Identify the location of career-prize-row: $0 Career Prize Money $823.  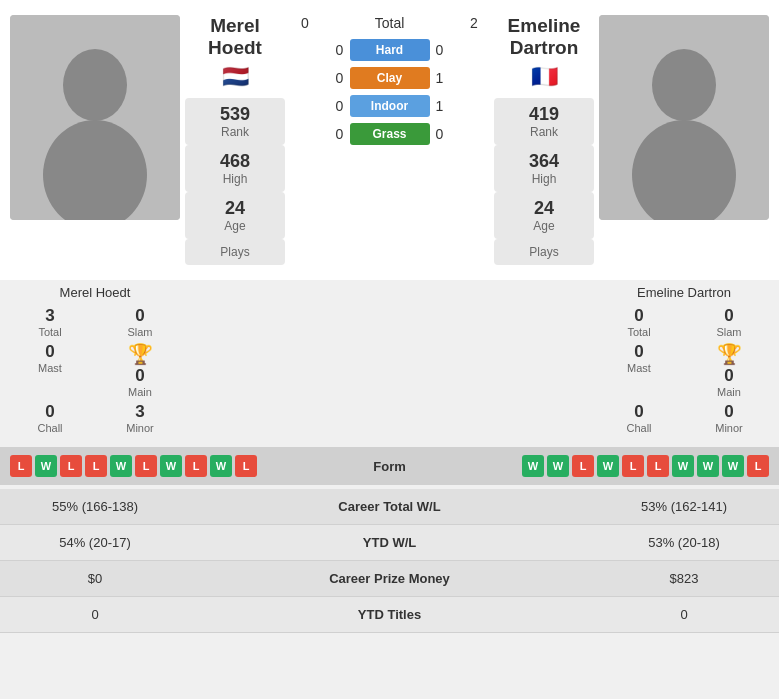
(390, 579).